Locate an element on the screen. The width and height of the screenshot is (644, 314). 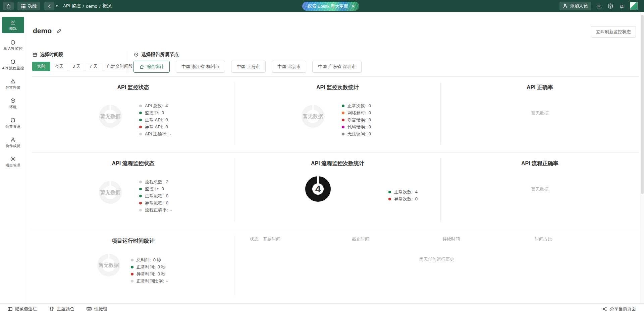
time-option-custom: 自定义时间段 is located at coordinates (120, 66).